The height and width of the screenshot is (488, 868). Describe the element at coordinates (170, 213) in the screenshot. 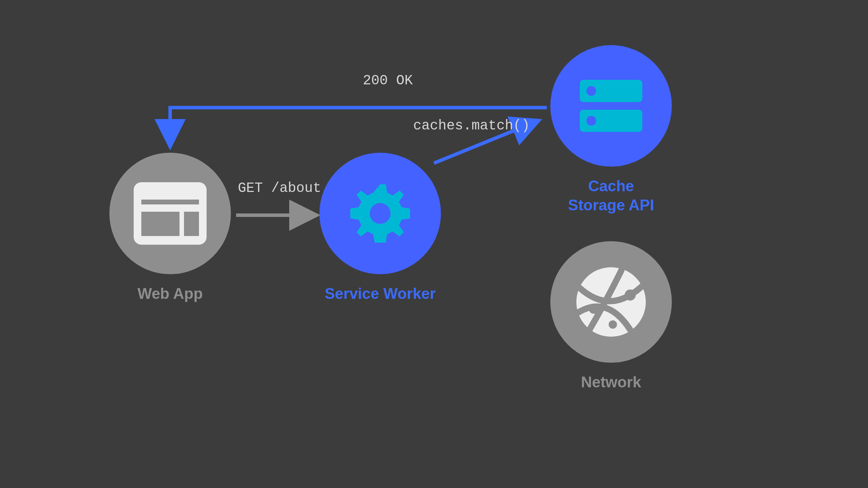

I see `browser-window-icon` at that location.